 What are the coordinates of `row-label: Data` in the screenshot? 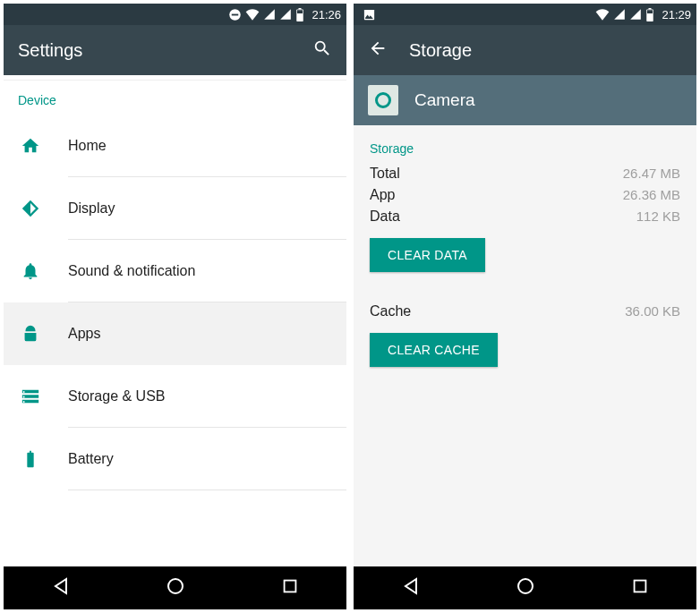 It's located at (385, 217).